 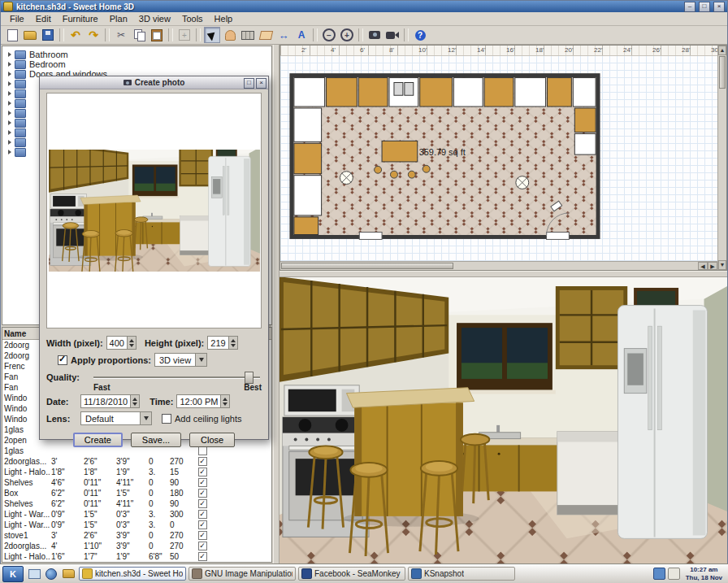 What do you see at coordinates (224, 19) in the screenshot?
I see `menu-item: Help` at bounding box center [224, 19].